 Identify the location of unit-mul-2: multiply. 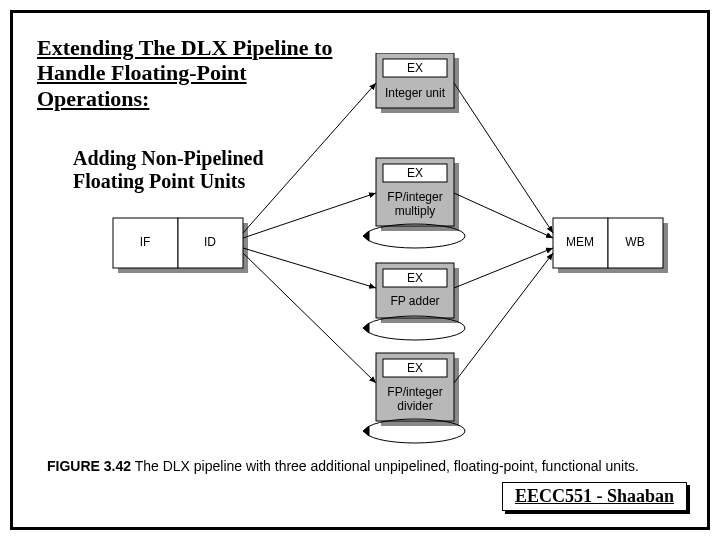
(416, 211).